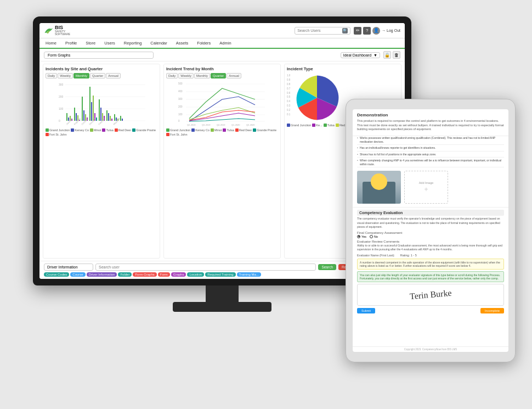 Image resolution: width=532 pixels, height=409 pixels. I want to click on search-user-input, so click(206, 267).